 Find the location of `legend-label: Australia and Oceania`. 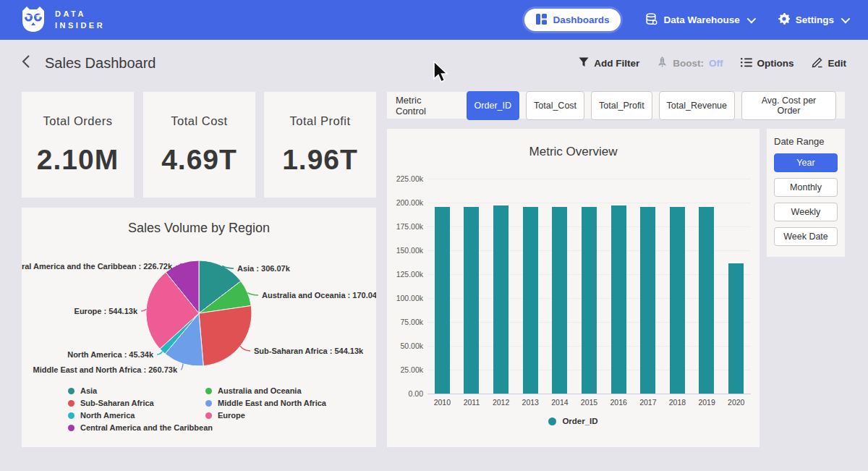

legend-label: Australia and Oceania is located at coordinates (260, 391).